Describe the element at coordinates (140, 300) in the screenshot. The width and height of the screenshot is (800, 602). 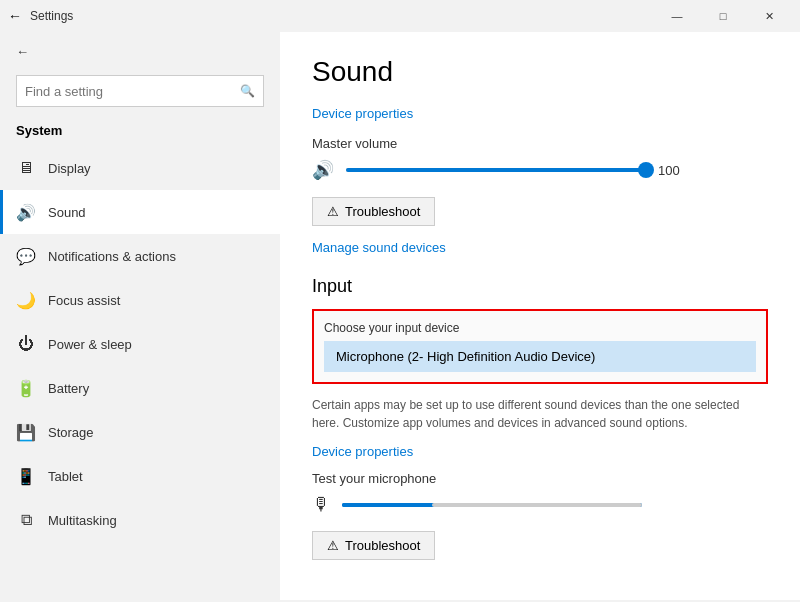
I see `sidebar-item-focus: 🌙 Focus assist` at that location.